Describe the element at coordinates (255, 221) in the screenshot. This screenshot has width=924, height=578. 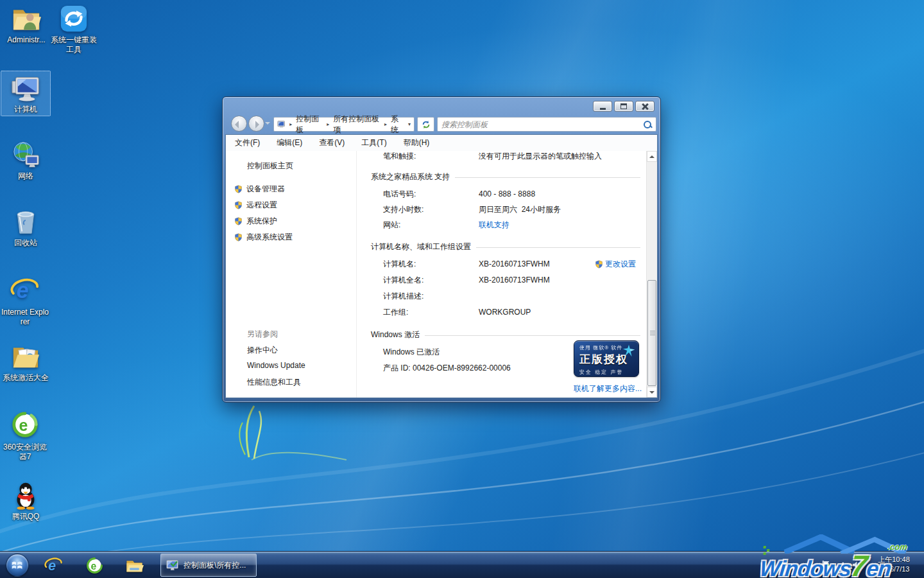
I see `sidebar-item-system-protection: 系统保护` at that location.